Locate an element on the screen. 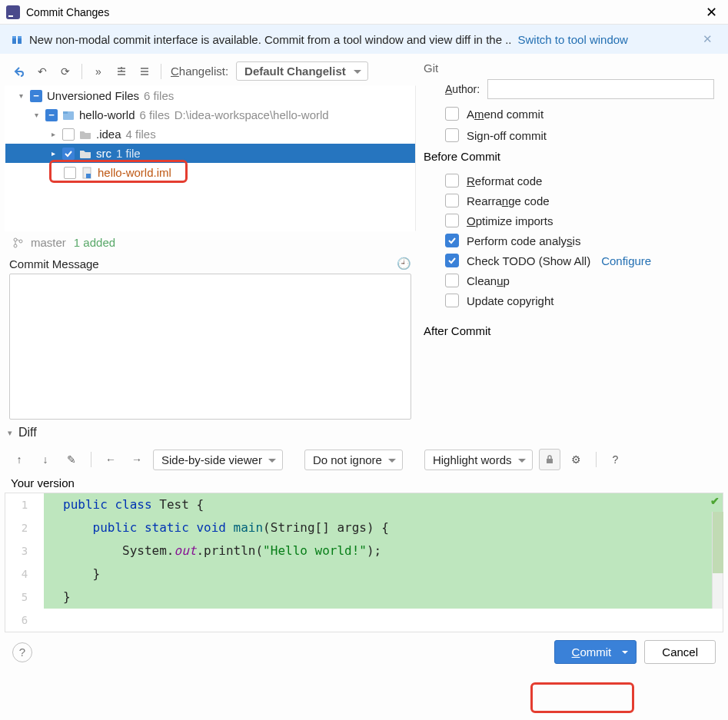  ignore-combo: Do not ignore is located at coordinates (354, 460).